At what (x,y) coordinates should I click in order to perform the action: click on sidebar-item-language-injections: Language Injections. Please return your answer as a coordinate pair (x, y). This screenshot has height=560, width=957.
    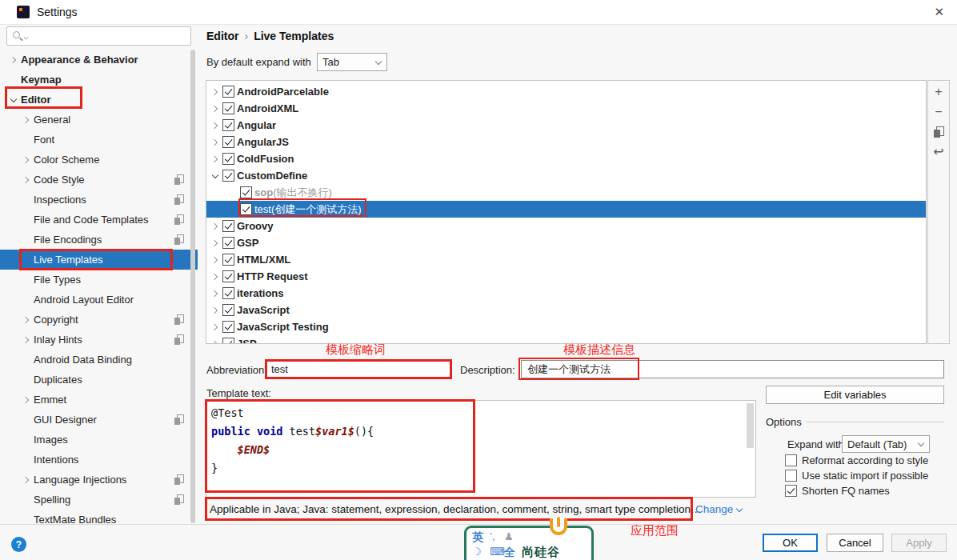
    Looking at the image, I should click on (99, 480).